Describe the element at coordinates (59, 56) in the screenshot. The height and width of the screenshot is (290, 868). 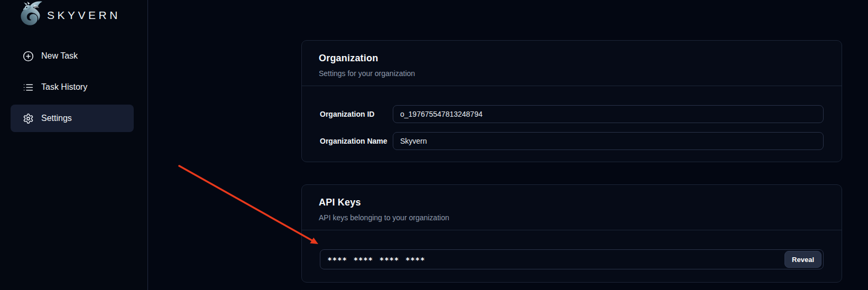
I see `sidebar-item-label: New Task` at that location.